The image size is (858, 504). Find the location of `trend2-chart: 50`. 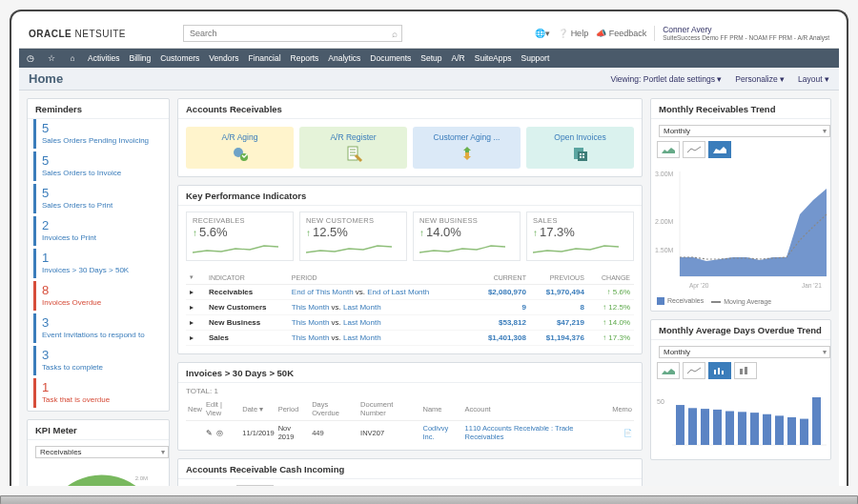

trend2-chart: 50 is located at coordinates (741, 421).